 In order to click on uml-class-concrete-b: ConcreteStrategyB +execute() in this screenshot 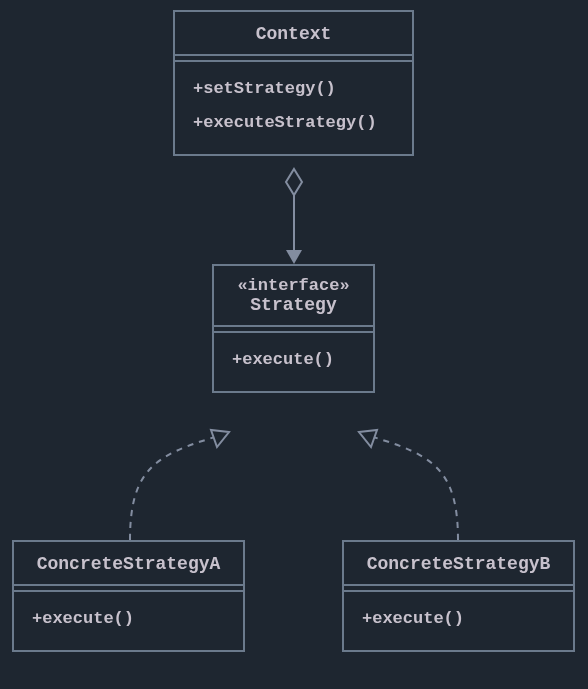, I will do `click(458, 596)`.